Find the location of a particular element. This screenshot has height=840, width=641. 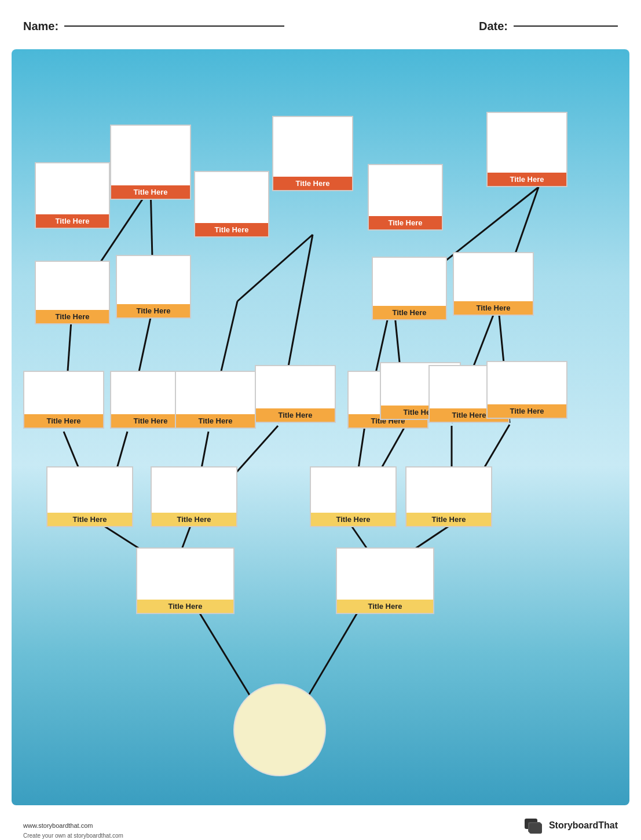

node-l5-ll: Title Here is located at coordinates (90, 497).